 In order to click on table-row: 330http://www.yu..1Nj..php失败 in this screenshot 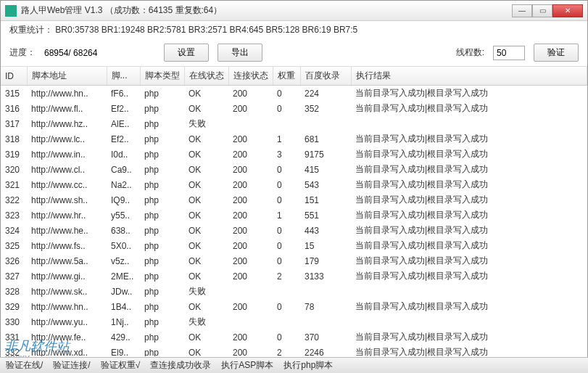, I will do `click(294, 322)`.